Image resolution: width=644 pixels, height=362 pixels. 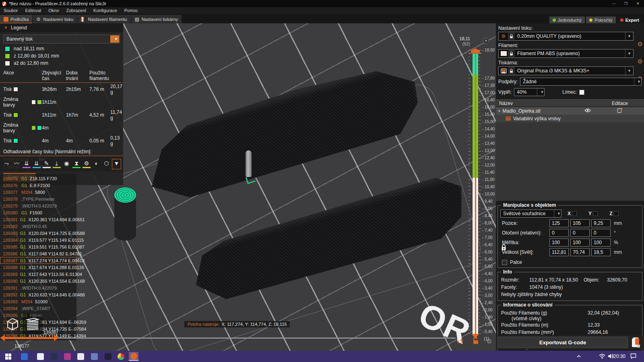 What do you see at coordinates (601, 252) in the screenshot?
I see `velikostsvět-z-field: 18,5` at bounding box center [601, 252].